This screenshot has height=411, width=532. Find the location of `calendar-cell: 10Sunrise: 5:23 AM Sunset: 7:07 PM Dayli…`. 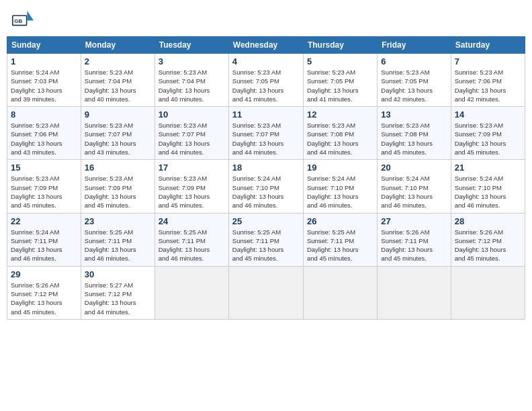

calendar-cell: 10Sunrise: 5:23 AM Sunset: 7:07 PM Dayli… is located at coordinates (191, 133).